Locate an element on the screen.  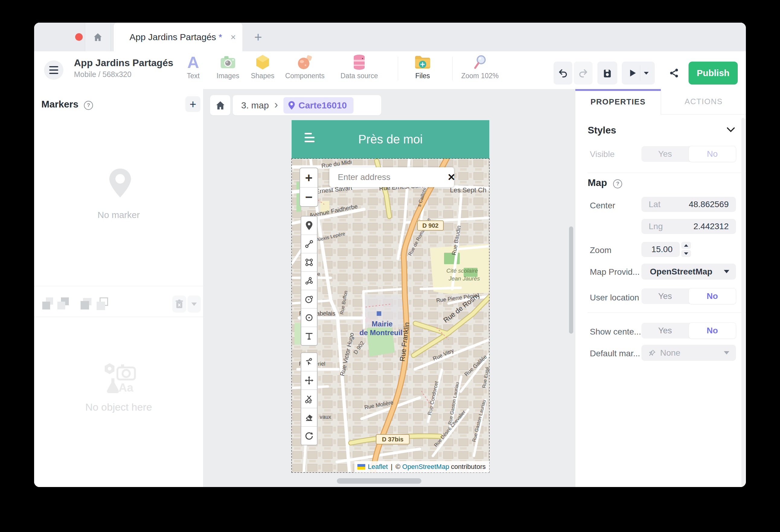
visible-no-option: No is located at coordinates (712, 154).